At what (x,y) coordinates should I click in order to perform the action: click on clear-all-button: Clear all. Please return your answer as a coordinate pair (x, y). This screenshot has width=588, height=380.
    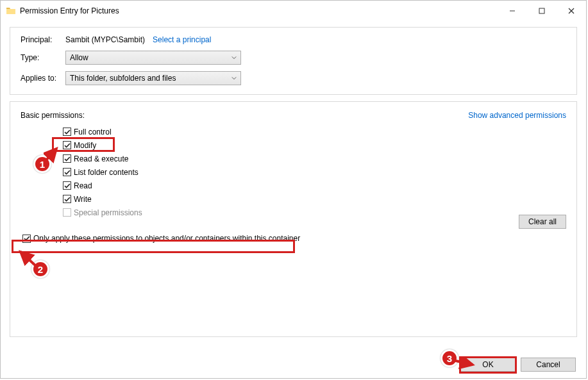
    Looking at the image, I should click on (542, 222).